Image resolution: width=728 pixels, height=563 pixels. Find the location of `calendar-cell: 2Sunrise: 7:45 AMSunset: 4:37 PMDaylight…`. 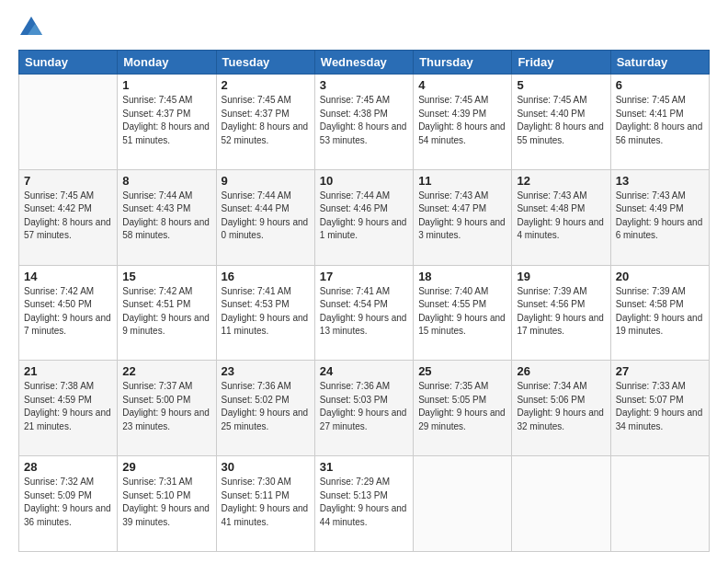

calendar-cell: 2Sunrise: 7:45 AMSunset: 4:37 PMDaylight… is located at coordinates (265, 122).